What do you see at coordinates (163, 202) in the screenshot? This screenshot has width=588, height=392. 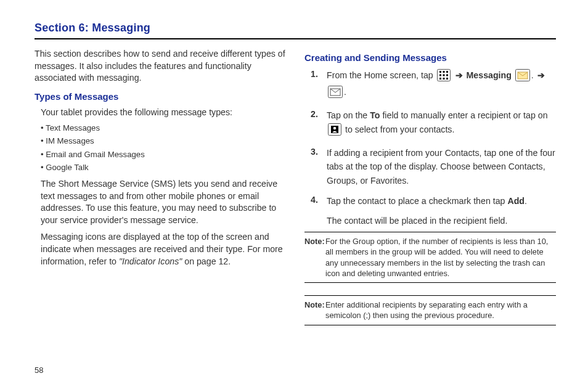 I see `sms-paragraph: The Short Message Service (SMS) lets you…` at bounding box center [163, 202].